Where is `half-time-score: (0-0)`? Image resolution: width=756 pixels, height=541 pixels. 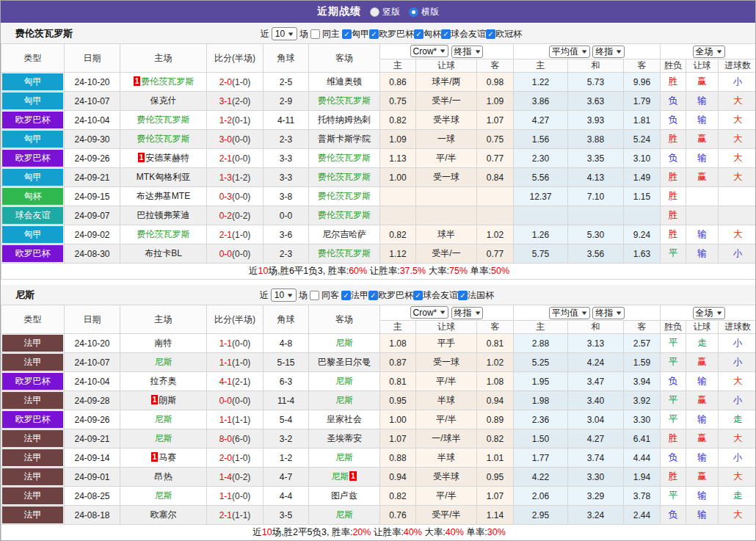 half-time-score: (0-0) is located at coordinates (241, 401).